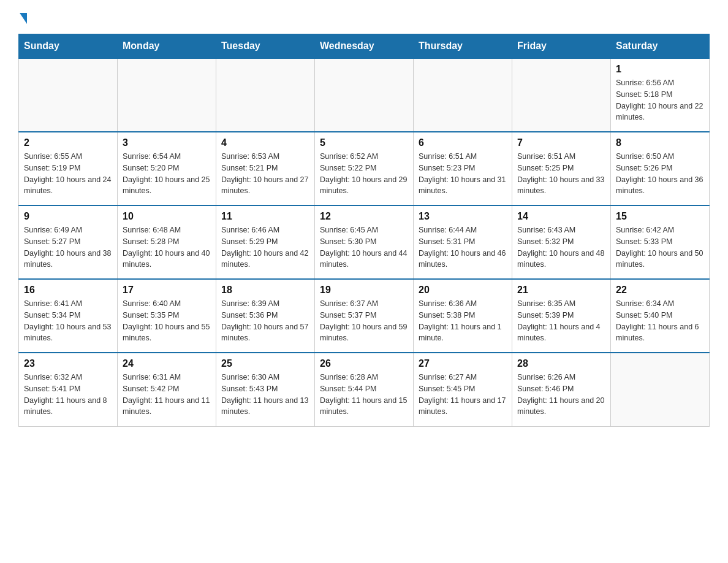 This screenshot has height=563, width=728. Describe the element at coordinates (463, 248) in the screenshot. I see `day-info: Sunrise: 6:44 AMSunset: 5:31 PMDaylight:…` at that location.